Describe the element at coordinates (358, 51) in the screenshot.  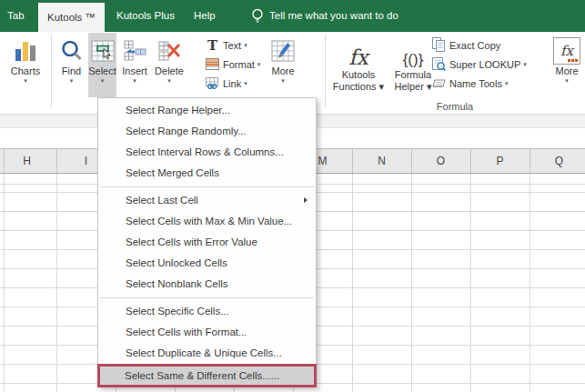
I see `fx-icon: fx` at that location.